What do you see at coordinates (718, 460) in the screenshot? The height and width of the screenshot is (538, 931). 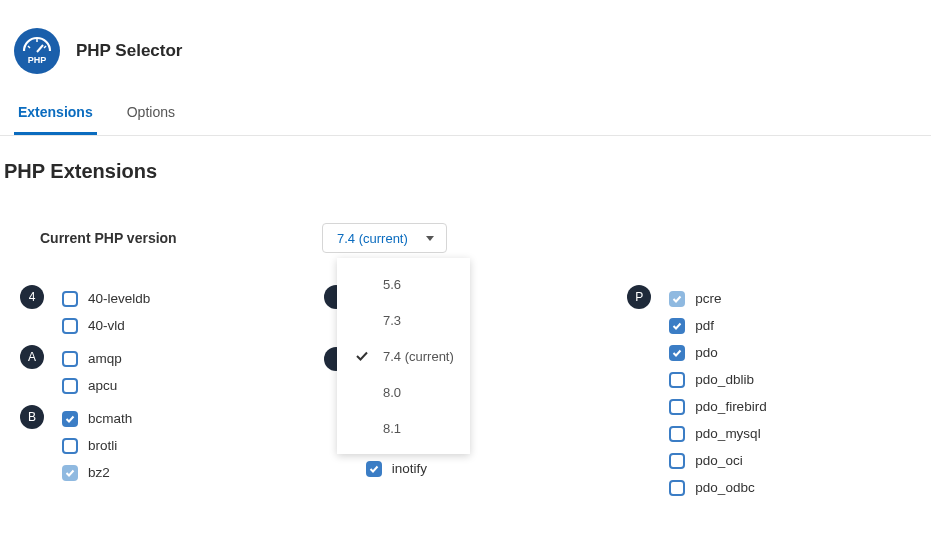 I see `ext-pdo-oci: pdo_oci` at bounding box center [718, 460].